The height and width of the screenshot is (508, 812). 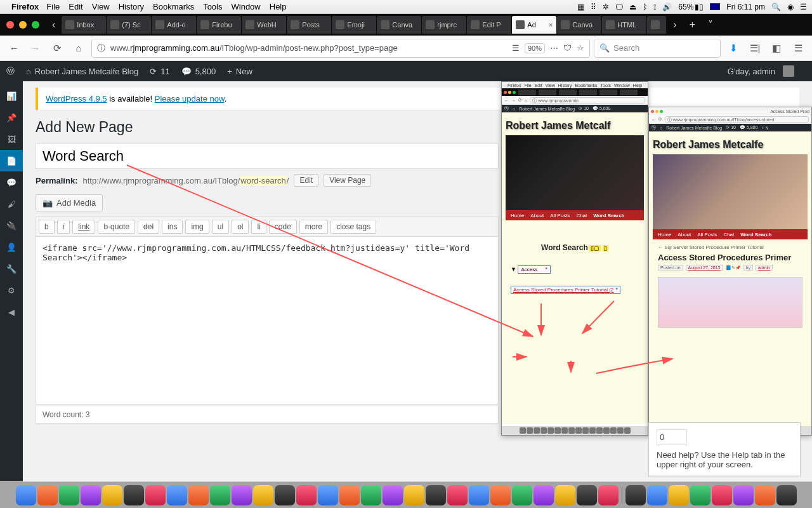 What do you see at coordinates (213, 6) in the screenshot?
I see `menu-tools: Tools` at bounding box center [213, 6].